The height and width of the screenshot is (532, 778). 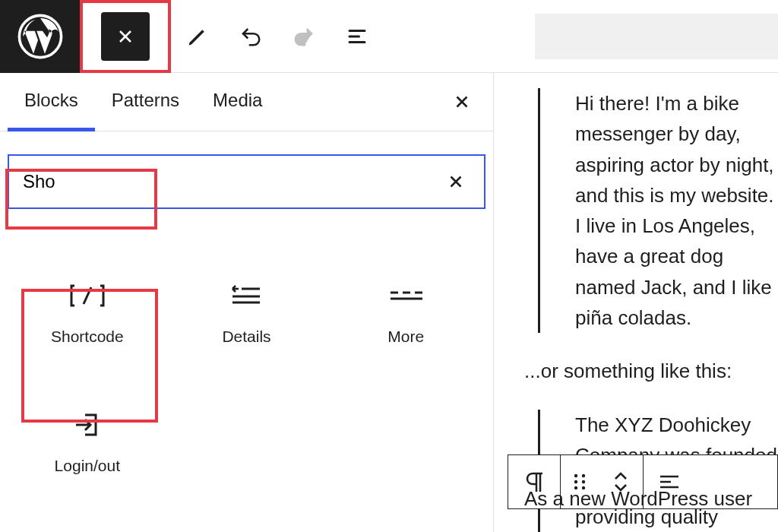 What do you see at coordinates (656, 36) in the screenshot?
I see `top-right-region` at bounding box center [656, 36].